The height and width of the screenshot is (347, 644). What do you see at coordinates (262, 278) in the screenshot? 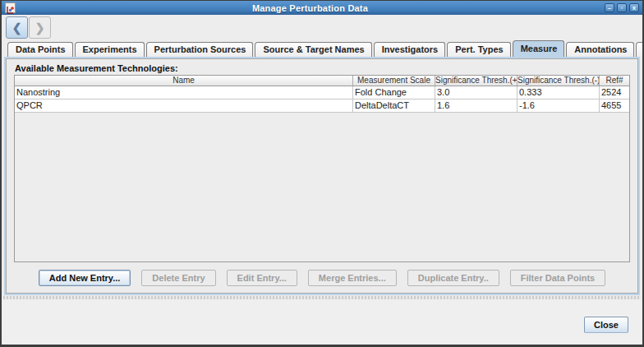
I see `edit-entry-button: Edit Entry...` at bounding box center [262, 278].